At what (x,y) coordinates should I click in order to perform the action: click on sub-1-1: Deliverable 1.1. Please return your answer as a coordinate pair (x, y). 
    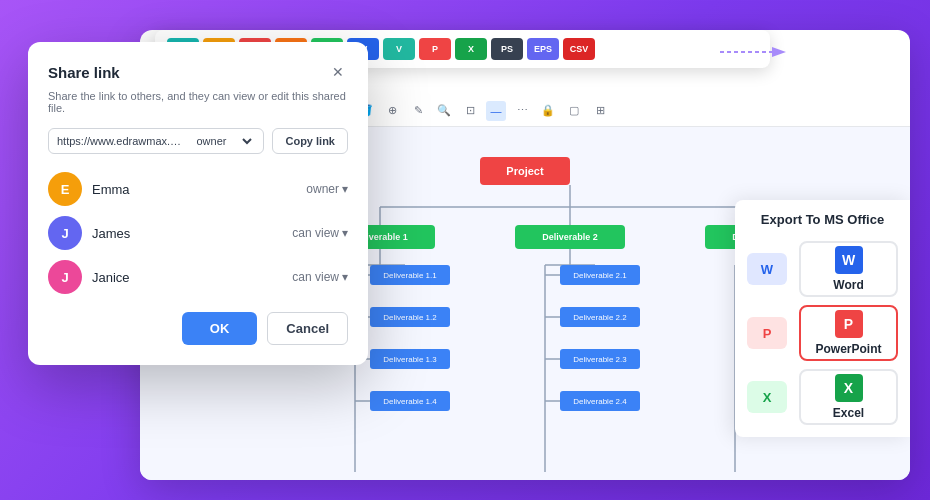
    Looking at the image, I should click on (410, 275).